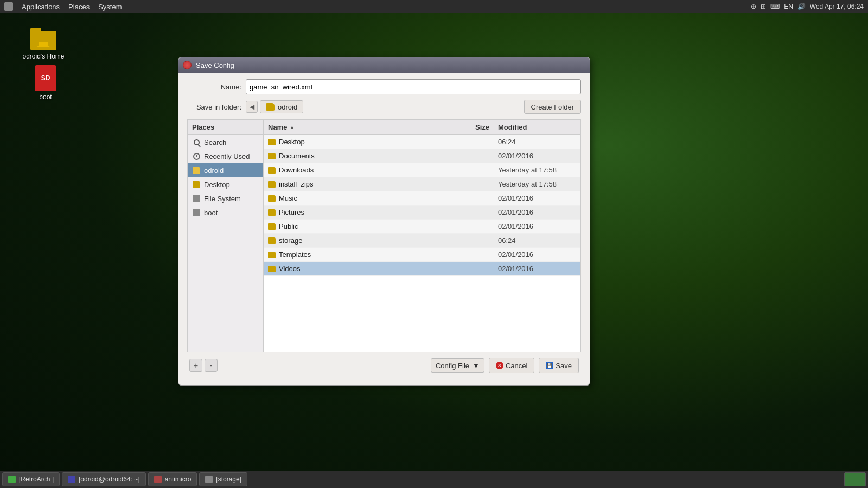  What do you see at coordinates (537, 142) in the screenshot?
I see `file-modified-desktop: 06:24` at bounding box center [537, 142].